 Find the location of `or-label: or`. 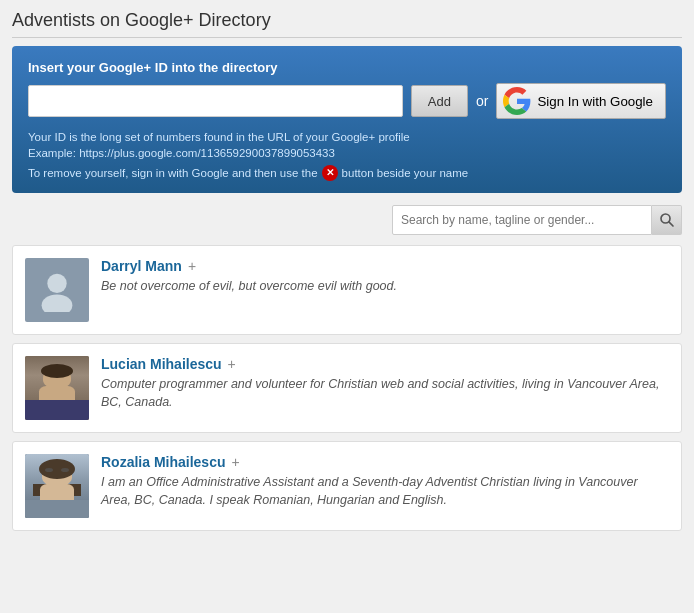

or-label: or is located at coordinates (482, 101).